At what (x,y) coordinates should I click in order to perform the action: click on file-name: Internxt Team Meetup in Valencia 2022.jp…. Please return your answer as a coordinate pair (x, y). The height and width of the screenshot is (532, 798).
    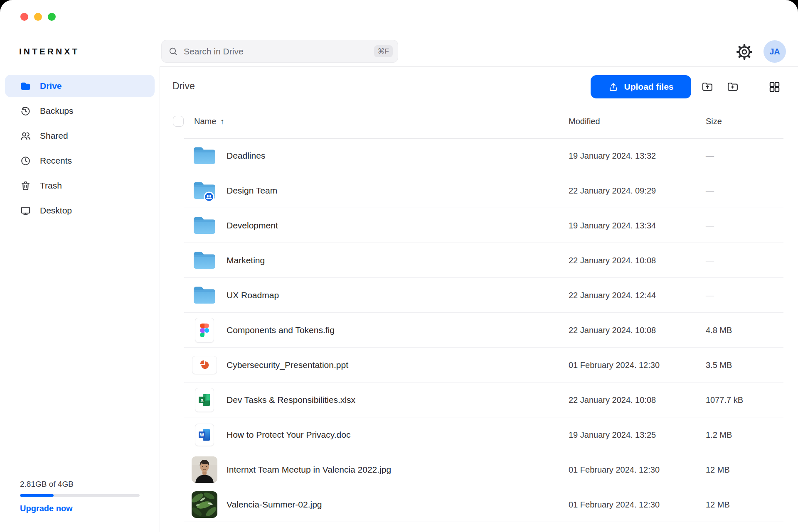
    Looking at the image, I should click on (309, 470).